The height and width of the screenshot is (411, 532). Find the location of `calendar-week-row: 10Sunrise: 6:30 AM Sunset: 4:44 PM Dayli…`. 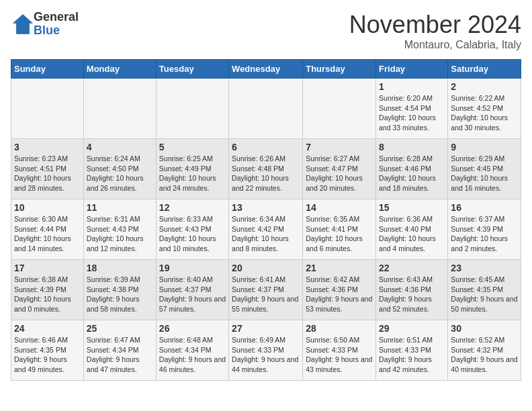

calendar-week-row: 10Sunrise: 6:30 AM Sunset: 4:44 PM Dayli… is located at coordinates (266, 230).